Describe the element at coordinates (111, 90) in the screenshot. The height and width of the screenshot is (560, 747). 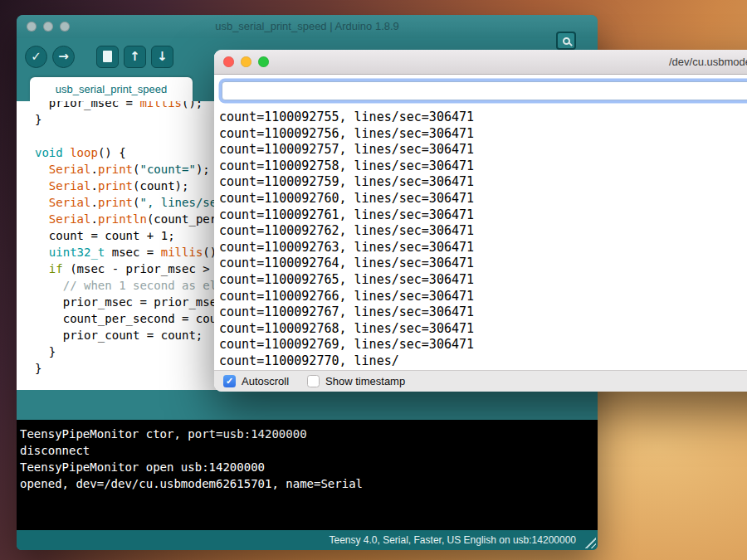
I see `tab-usb-serial-print-speed: usb_serial_print_speed` at that location.